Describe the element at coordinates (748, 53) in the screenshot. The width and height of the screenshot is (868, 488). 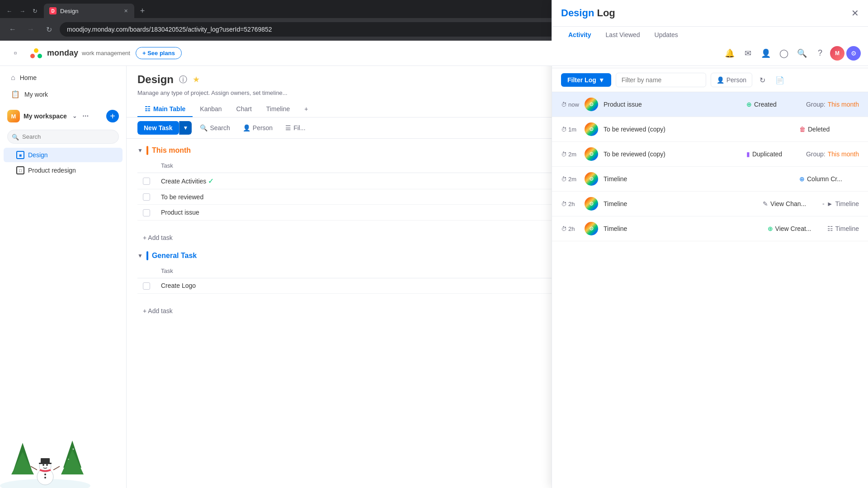
I see `inbox-btn: ✉` at that location.